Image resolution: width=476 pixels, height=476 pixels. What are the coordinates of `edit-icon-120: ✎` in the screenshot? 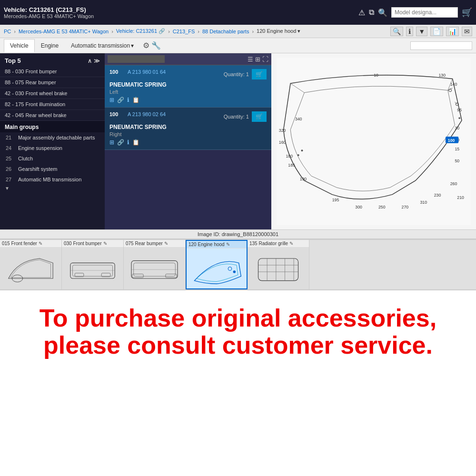 It's located at (228, 245).